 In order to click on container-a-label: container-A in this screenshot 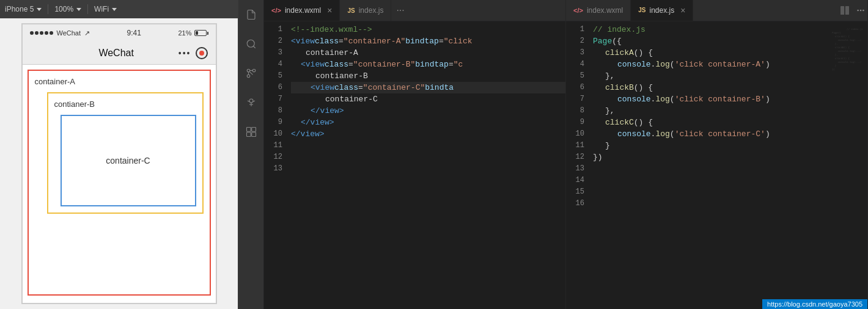, I will do `click(119, 82)`.